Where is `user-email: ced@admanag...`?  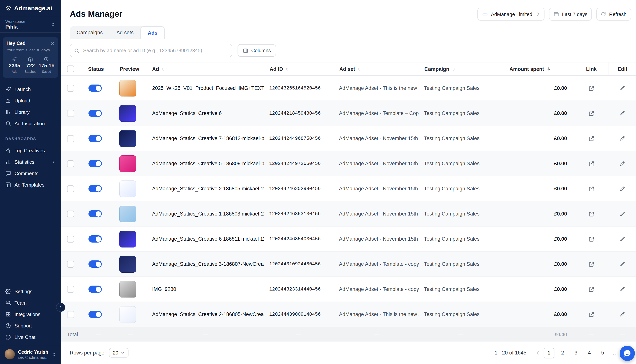 user-email: ced@admanag... is located at coordinates (33, 357).